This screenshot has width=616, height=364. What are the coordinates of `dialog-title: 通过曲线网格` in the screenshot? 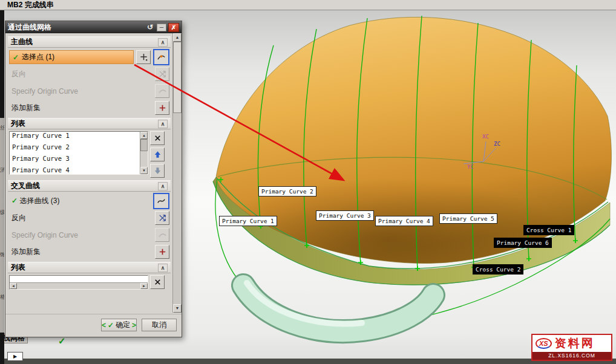 It's located at (76, 28).